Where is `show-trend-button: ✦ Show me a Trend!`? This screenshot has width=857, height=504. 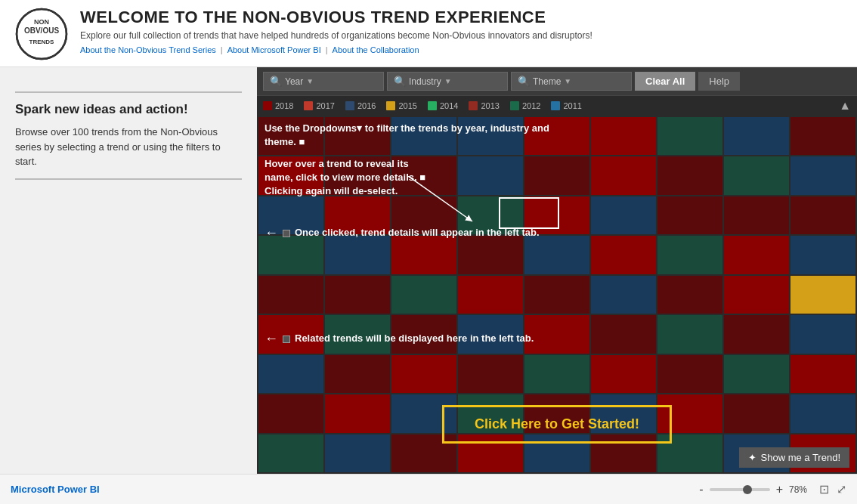 show-trend-button: ✦ Show me a Trend! is located at coordinates (795, 458).